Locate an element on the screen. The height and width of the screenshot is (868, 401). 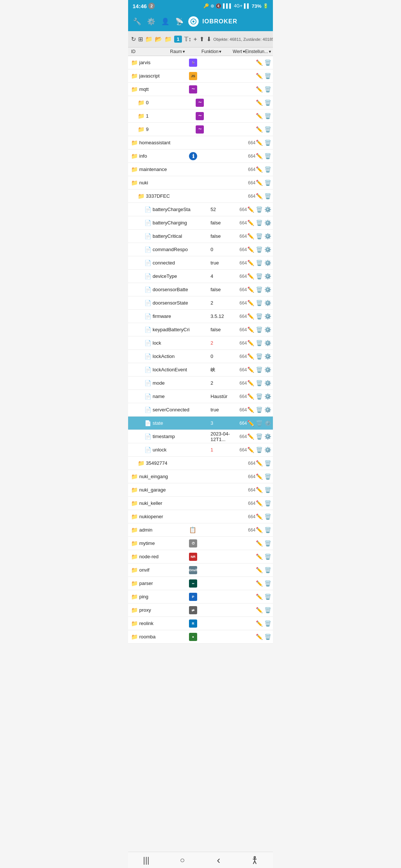
list-item: 📁 homeassistant 664 ✏️🗑️ is located at coordinates (200, 143).